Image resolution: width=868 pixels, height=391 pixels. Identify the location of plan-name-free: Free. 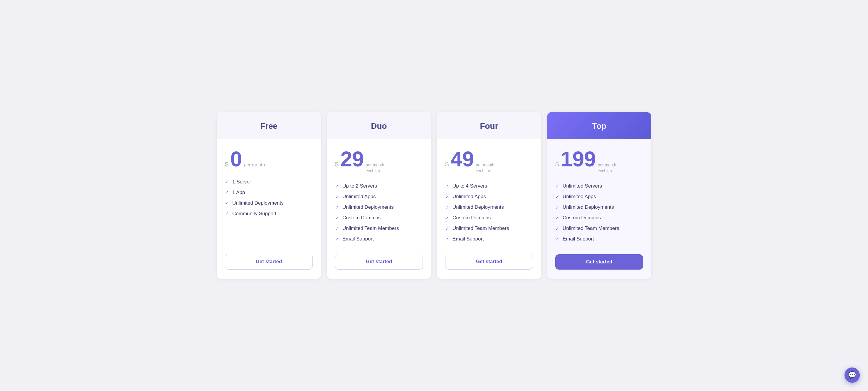
(269, 126).